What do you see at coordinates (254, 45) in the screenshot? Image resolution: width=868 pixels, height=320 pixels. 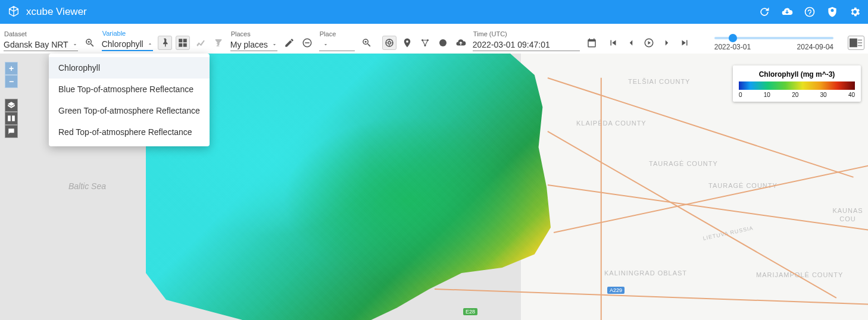 I see `places-select: My places` at bounding box center [254, 45].